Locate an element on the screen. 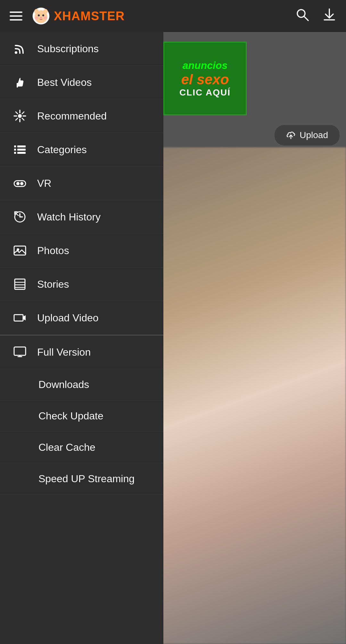  sidebar-item-photos: Photos is located at coordinates (82, 251).